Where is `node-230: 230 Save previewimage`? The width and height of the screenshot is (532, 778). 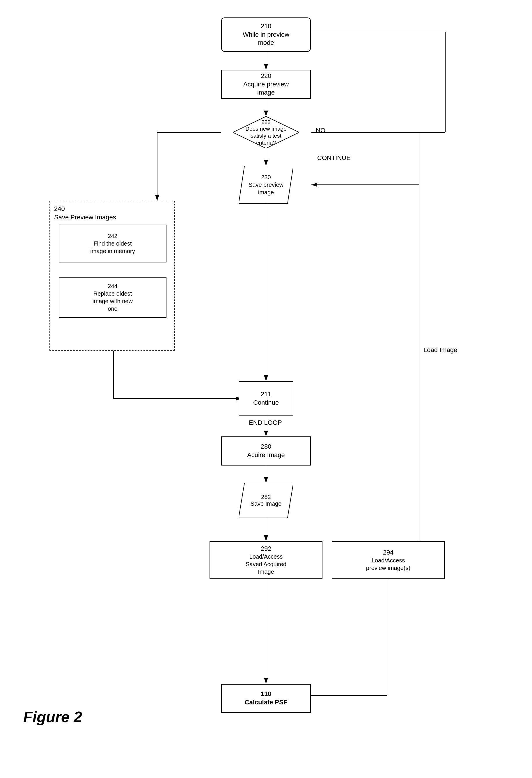
node-230: 230 Save previewimage is located at coordinates (266, 185).